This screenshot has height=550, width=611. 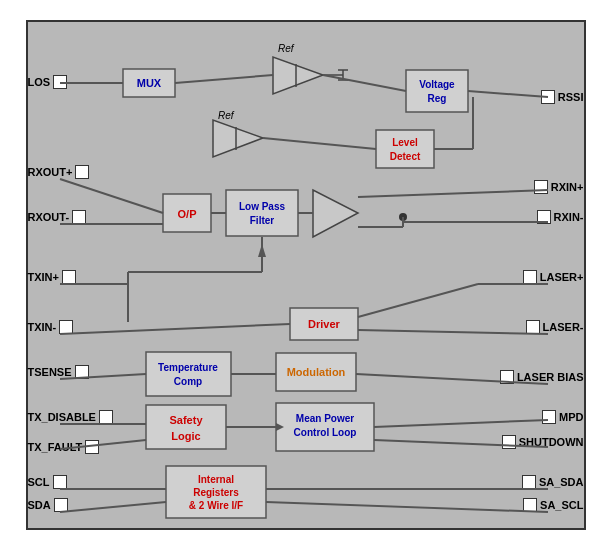 What do you see at coordinates (262, 220) in the screenshot?
I see `svg-text: Filter` at bounding box center [262, 220].